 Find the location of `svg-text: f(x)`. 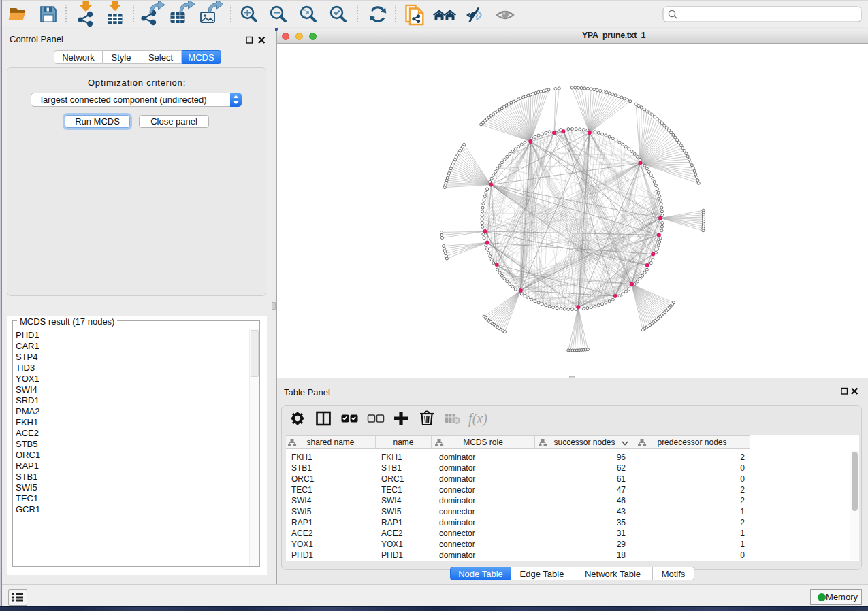

svg-text: f(x) is located at coordinates (478, 419).